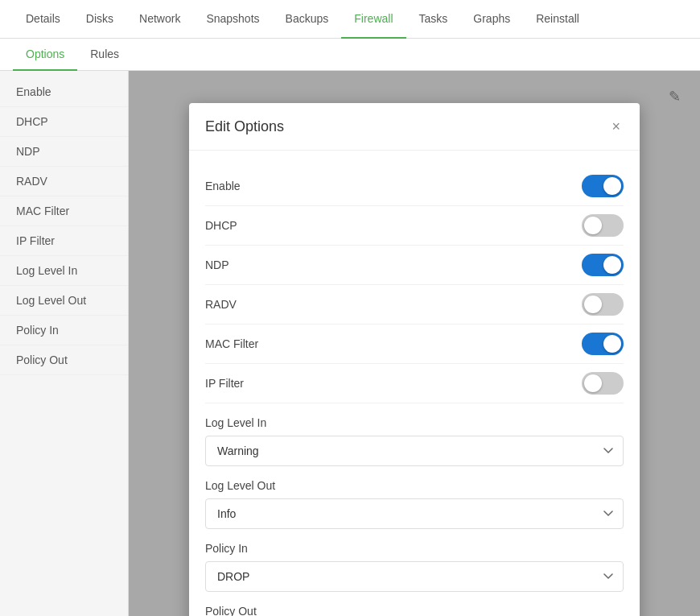 The image size is (700, 616). I want to click on modal-close-button: ×, so click(616, 126).